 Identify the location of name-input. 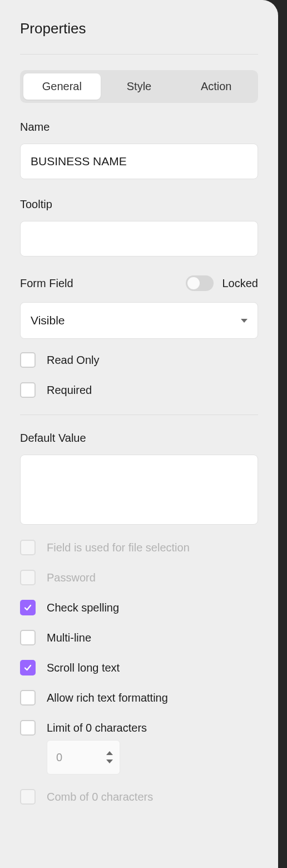
(139, 161).